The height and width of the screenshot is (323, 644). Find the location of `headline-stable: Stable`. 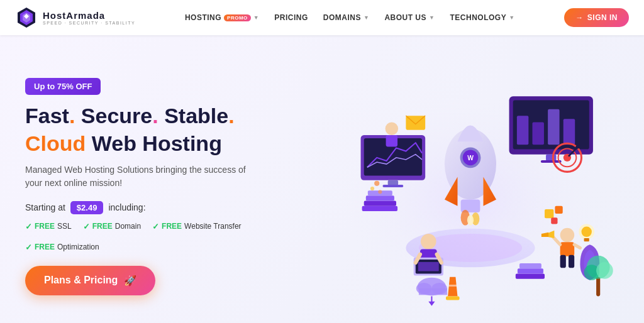

headline-stable: Stable is located at coordinates (194, 116).